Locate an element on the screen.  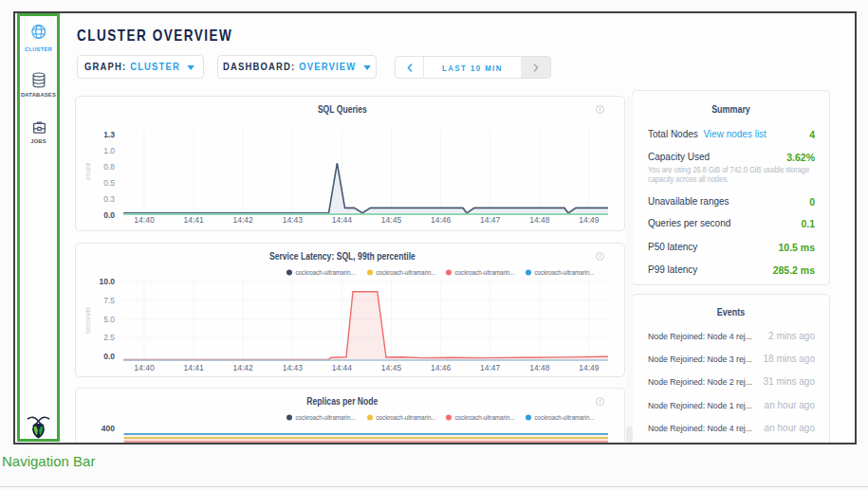
svg-text: 0.8 is located at coordinates (109, 167).